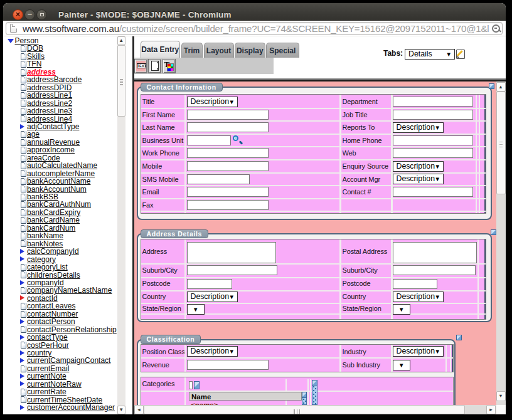  I want to click on tree-item-label: bankName, so click(45, 236).